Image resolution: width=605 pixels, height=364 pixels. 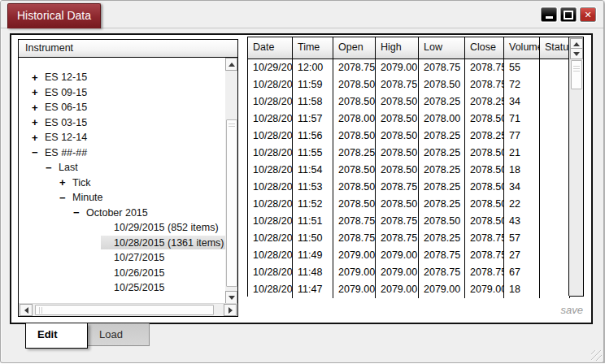 I want to click on cell-volume: 18, so click(x=522, y=289).